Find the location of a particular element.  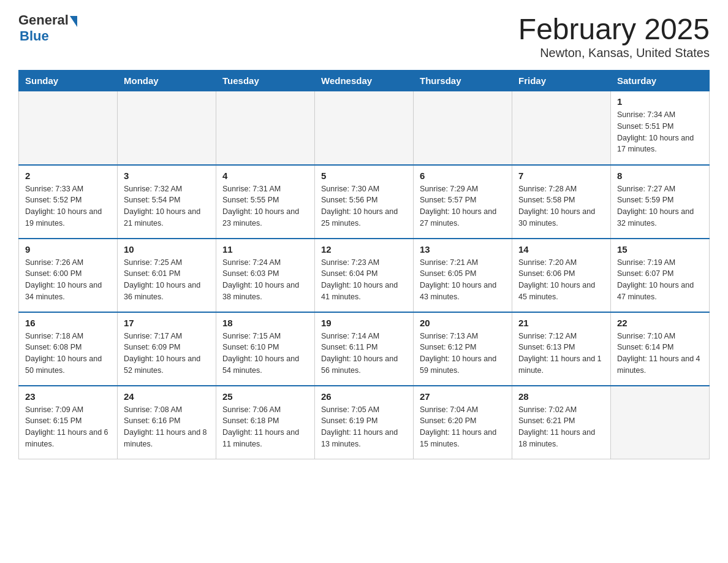

calendar-week-row: 1Sunrise: 7:34 AMSunset: 5:51 PMDaylight… is located at coordinates (364, 128).